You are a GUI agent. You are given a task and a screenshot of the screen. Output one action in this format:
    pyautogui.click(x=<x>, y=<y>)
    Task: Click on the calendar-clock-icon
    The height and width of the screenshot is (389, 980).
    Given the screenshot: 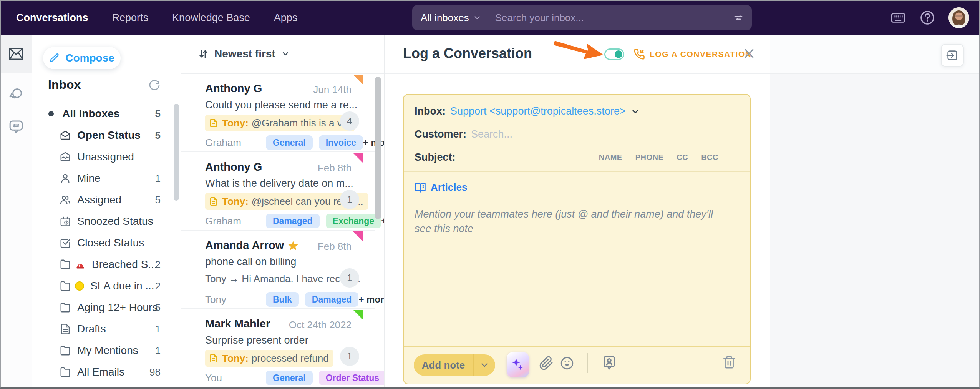 What is the action you would take?
    pyautogui.click(x=65, y=221)
    